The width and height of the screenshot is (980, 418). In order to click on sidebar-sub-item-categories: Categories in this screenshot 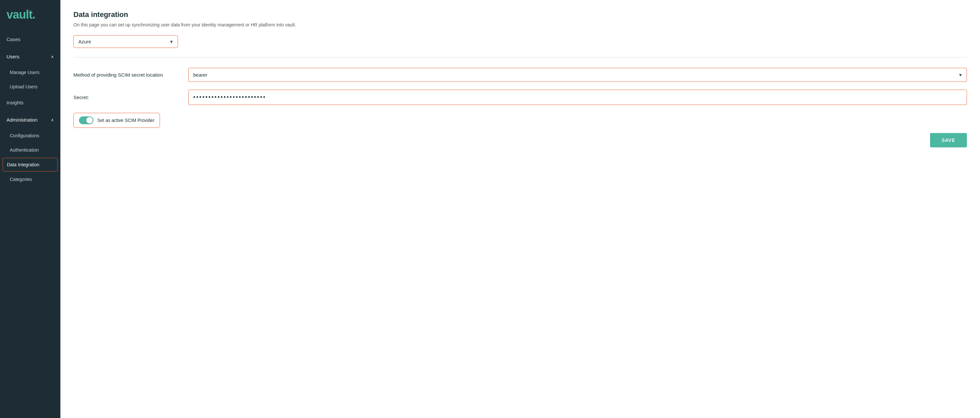, I will do `click(30, 179)`.